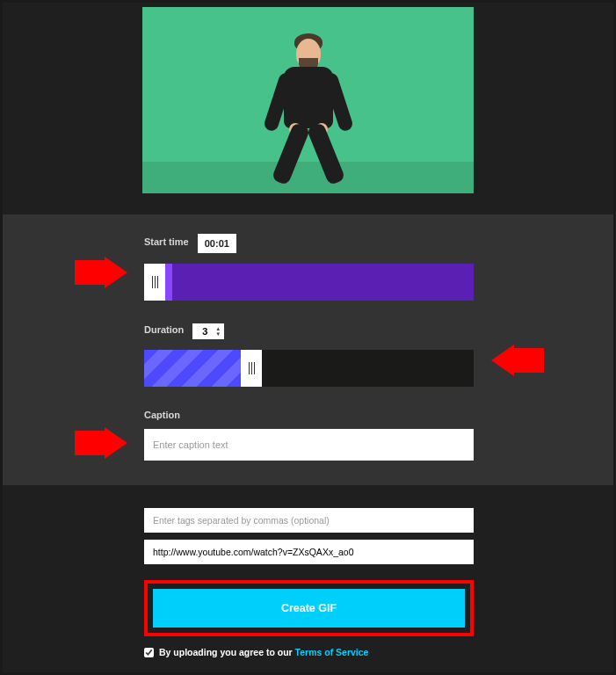 The width and height of the screenshot is (616, 675). I want to click on stepper-arrows-icon: ▲▼, so click(218, 331).